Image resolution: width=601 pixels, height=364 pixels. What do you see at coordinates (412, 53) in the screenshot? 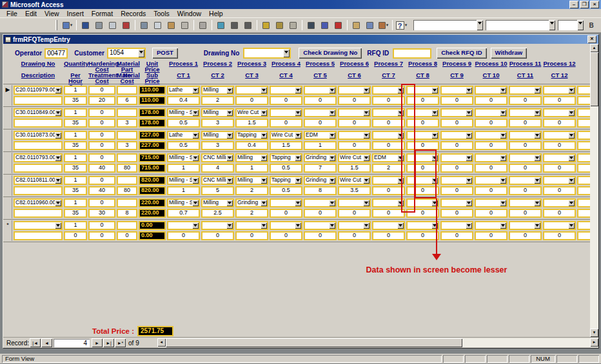
I see `rfq-id-field` at bounding box center [412, 53].